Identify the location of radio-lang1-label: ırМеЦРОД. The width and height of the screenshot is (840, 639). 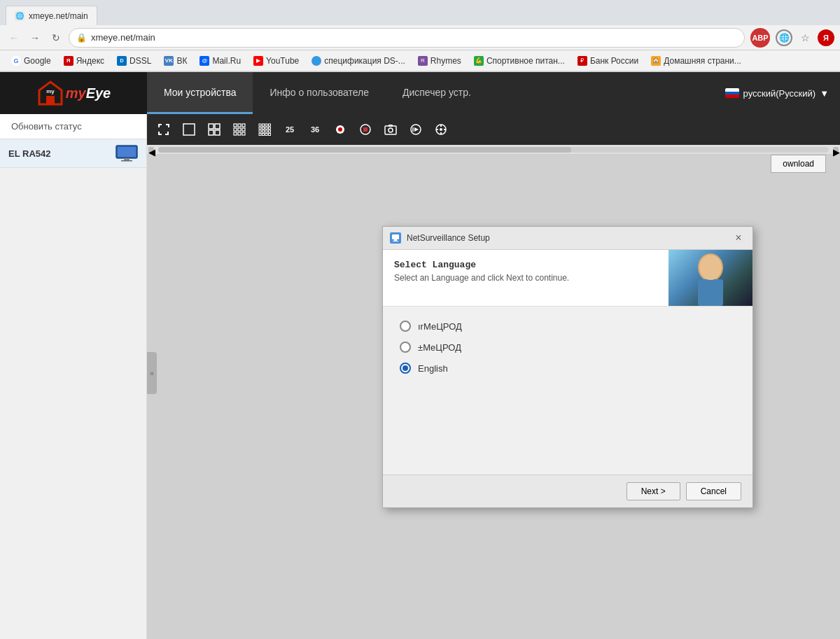
(440, 326).